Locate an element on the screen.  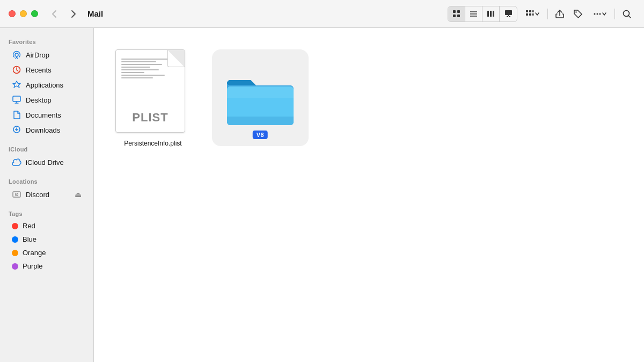
sidebar: Favorites AirDrop Recents is located at coordinates (47, 195).